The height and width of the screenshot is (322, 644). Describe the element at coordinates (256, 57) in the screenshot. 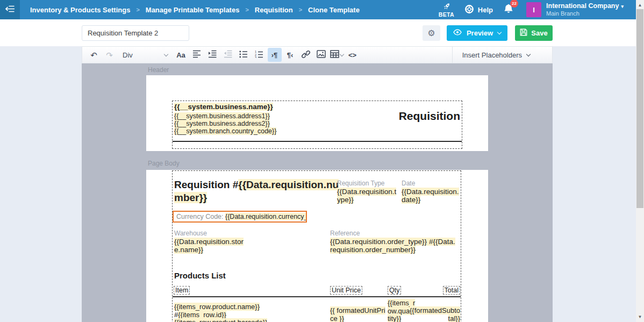

I see `svg-text: 3` at that location.